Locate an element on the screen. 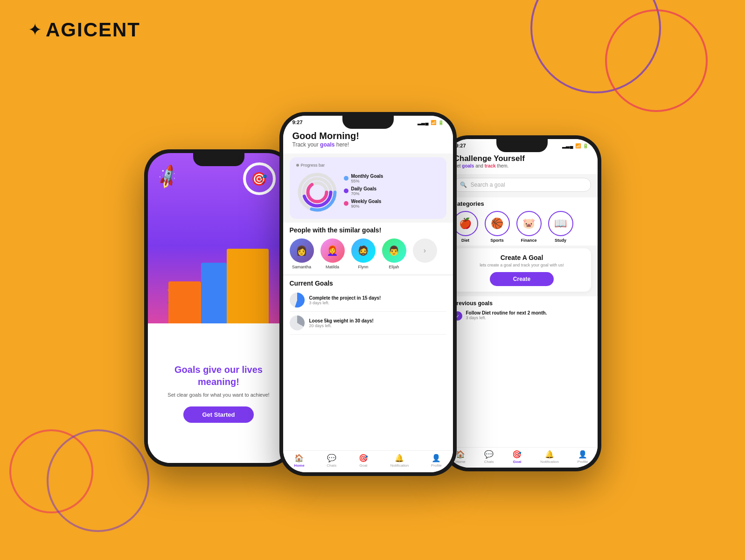 The width and height of the screenshot is (745, 560). nav-label-home: Home is located at coordinates (299, 466).